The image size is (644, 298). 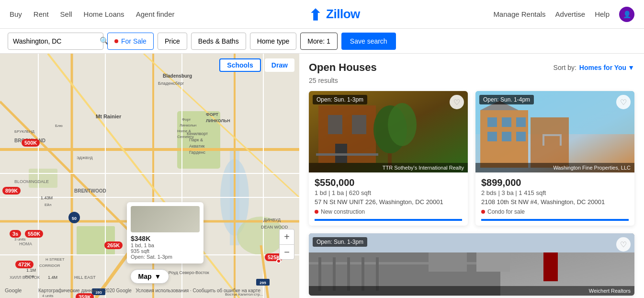 I want to click on nav-agent-finder: Agent finder, so click(x=155, y=14).